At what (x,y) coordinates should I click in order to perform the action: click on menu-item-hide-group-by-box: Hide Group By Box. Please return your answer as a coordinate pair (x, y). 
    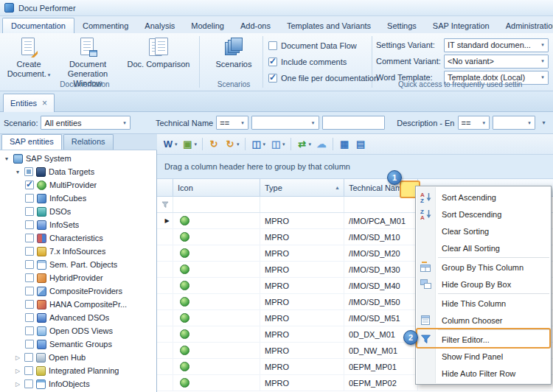
    Looking at the image, I should click on (484, 284).